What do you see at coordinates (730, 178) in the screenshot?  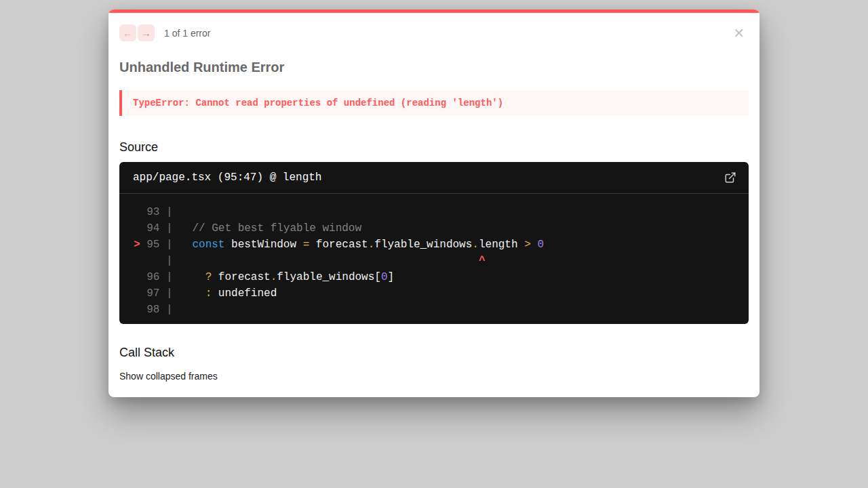 I see `open-in-editor-button` at bounding box center [730, 178].